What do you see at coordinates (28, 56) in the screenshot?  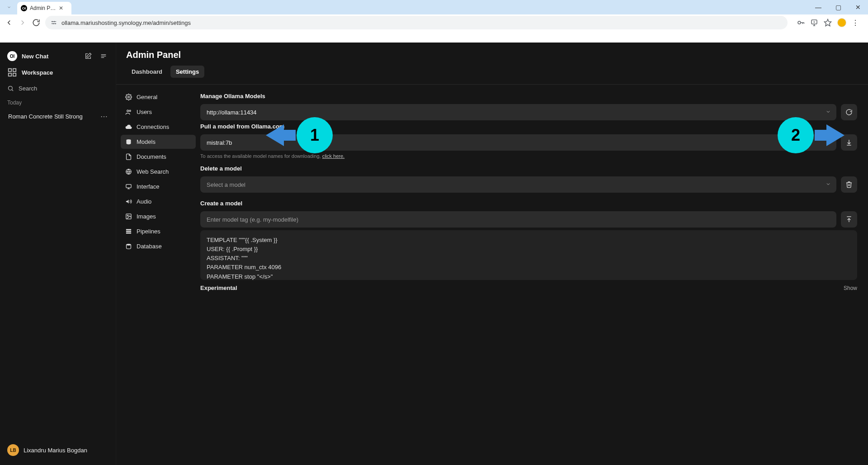 I see `new-chat-button: OI New Chat` at bounding box center [28, 56].